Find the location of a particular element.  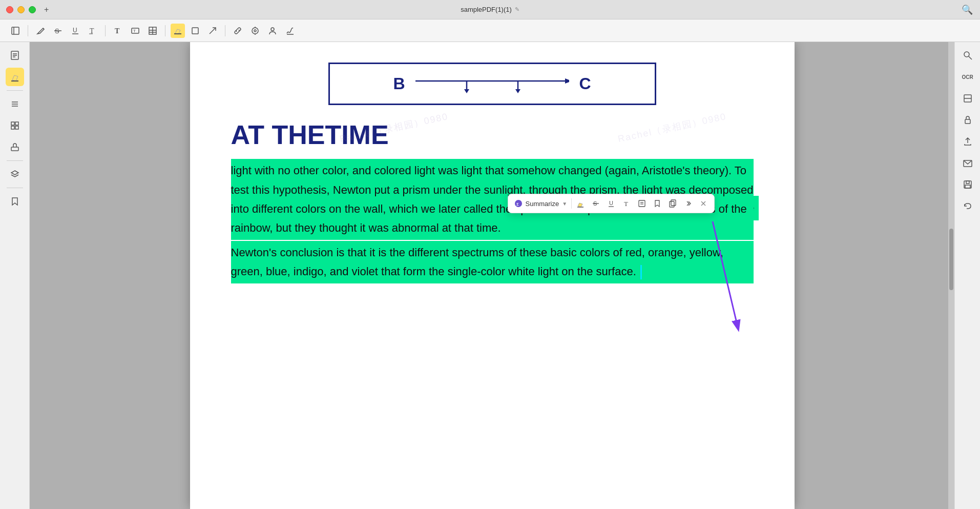

diagram-area: B C is located at coordinates (492, 84).